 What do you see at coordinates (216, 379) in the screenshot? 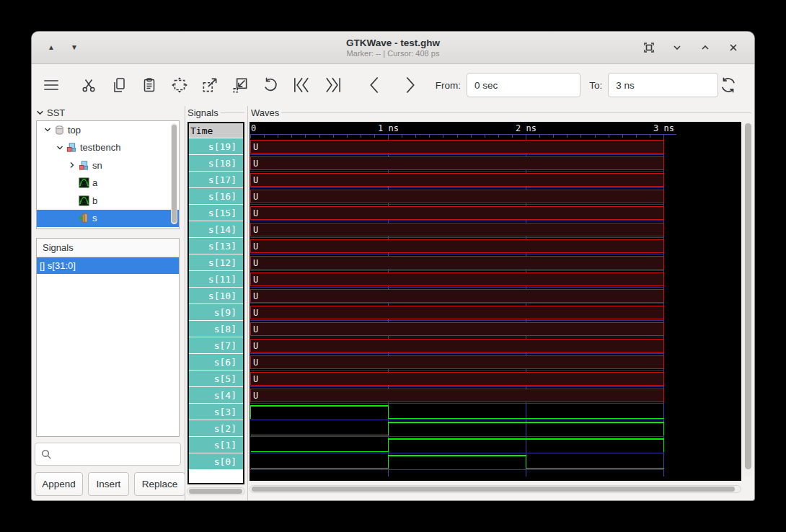
I see `signal-name-cell: s[5]` at bounding box center [216, 379].